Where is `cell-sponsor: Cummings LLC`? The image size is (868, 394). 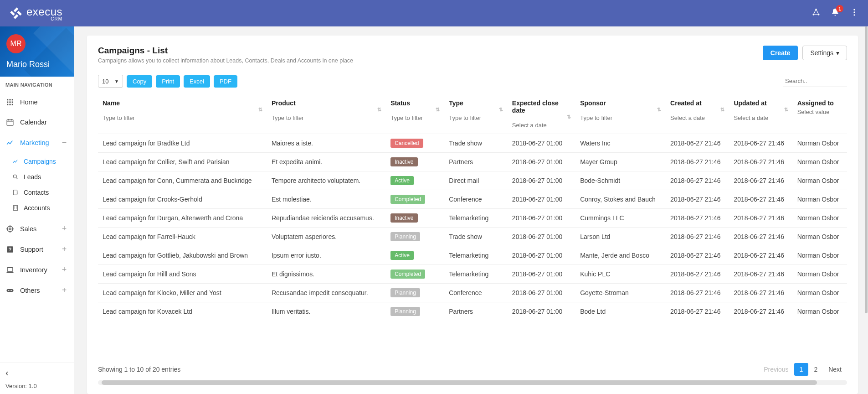 cell-sponsor: Cummings LLC is located at coordinates (621, 218).